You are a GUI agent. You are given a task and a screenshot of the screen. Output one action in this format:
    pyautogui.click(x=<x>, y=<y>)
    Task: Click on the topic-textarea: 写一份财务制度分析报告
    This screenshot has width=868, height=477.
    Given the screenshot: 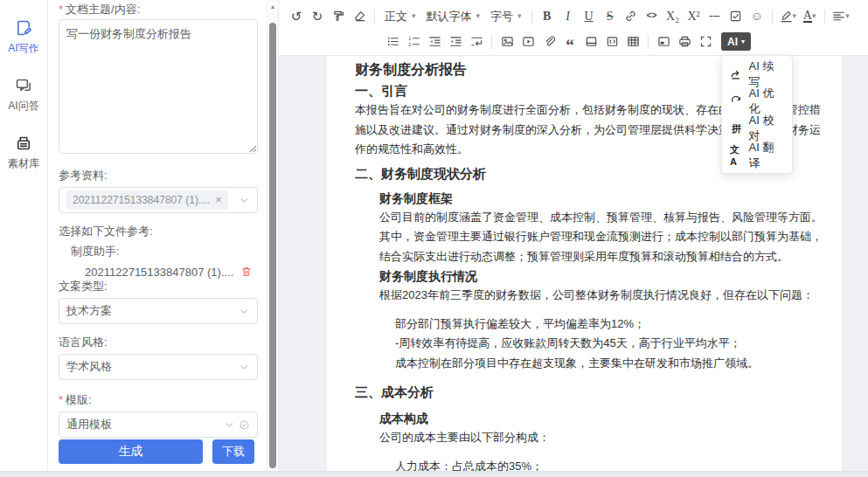 What is the action you would take?
    pyautogui.click(x=158, y=86)
    